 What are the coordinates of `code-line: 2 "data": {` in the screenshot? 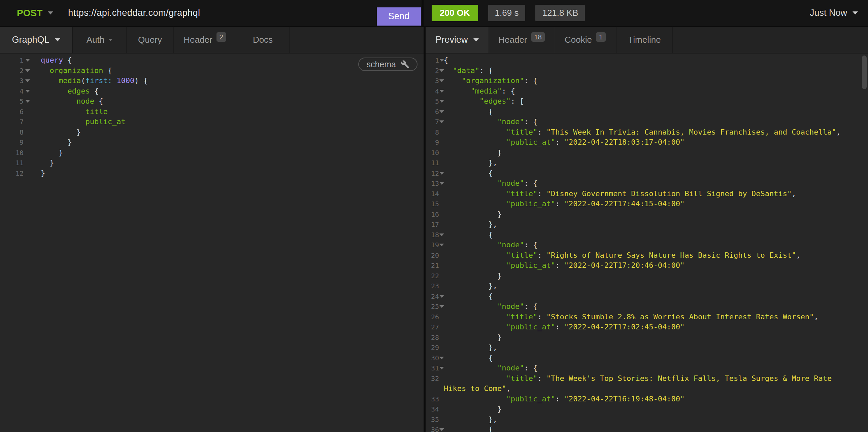 It's located at (647, 71).